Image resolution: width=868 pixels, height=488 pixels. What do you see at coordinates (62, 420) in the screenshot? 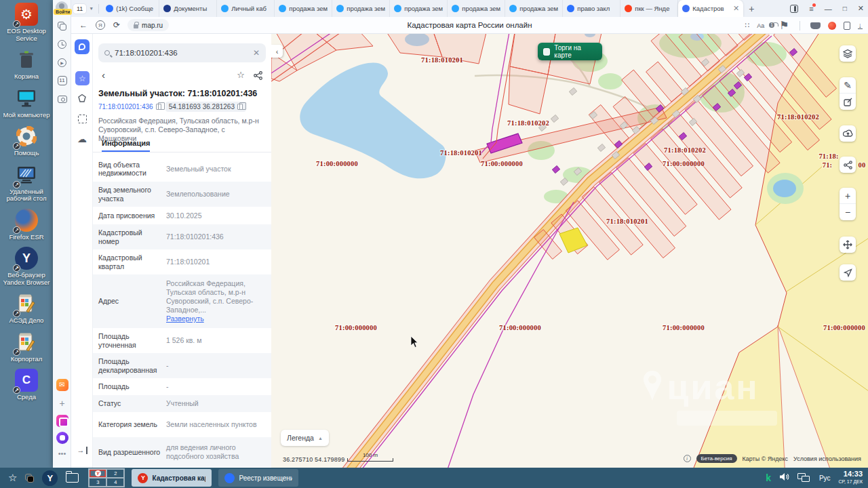
I see `yandex-disk-icon` at bounding box center [62, 420].